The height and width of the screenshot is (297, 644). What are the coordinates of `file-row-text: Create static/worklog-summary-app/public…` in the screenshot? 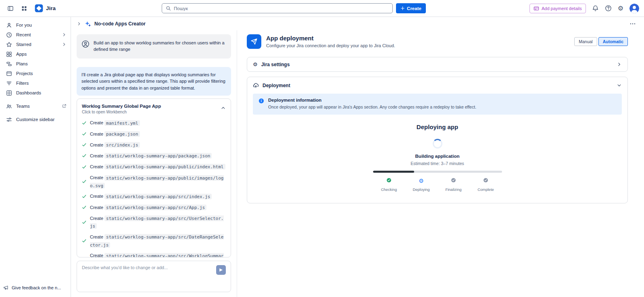 It's located at (158, 167).